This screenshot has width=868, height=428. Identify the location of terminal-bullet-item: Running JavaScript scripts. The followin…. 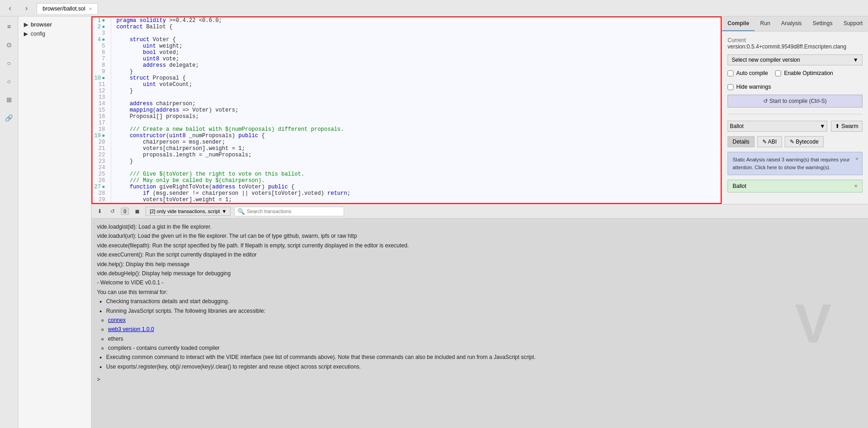
(484, 311).